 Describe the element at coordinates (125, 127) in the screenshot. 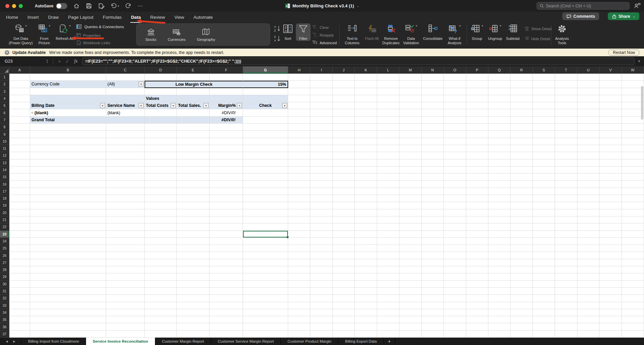

I see `cell-C8` at that location.